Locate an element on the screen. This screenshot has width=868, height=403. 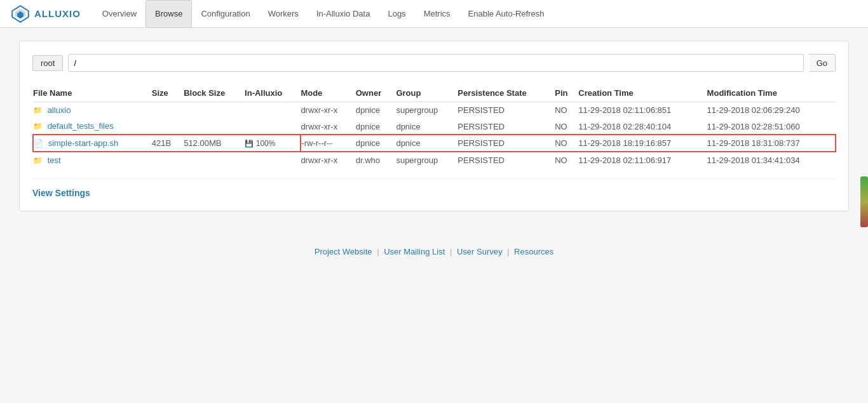
cell-filename: 📁 alluxio is located at coordinates (93, 110).